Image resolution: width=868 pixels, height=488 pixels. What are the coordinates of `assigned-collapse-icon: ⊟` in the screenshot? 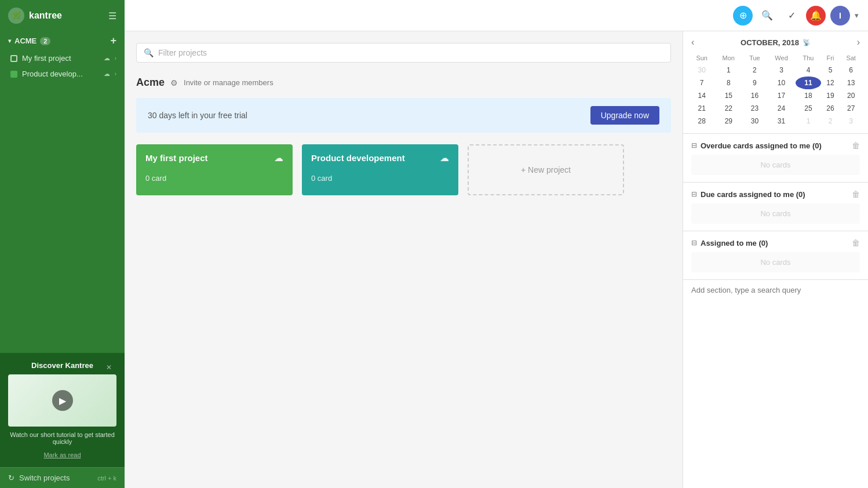 It's located at (694, 243).